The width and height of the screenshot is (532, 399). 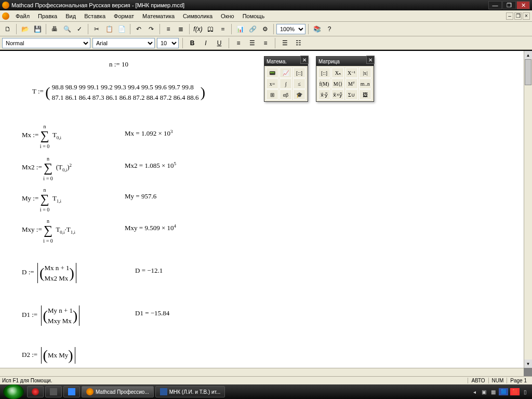 I want to click on transpose-icon: Mᵀ, so click(x=352, y=84).